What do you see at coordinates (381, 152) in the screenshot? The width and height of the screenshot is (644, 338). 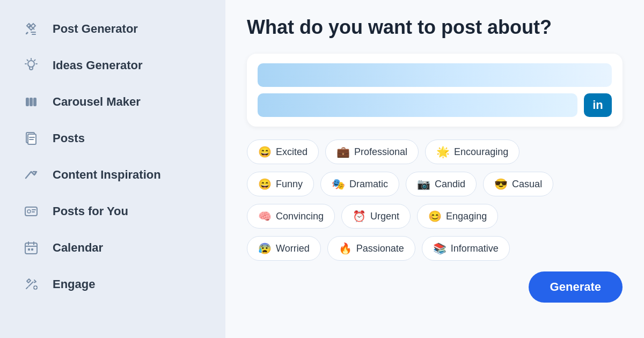 I see `tone-label-professional: Professional` at bounding box center [381, 152].